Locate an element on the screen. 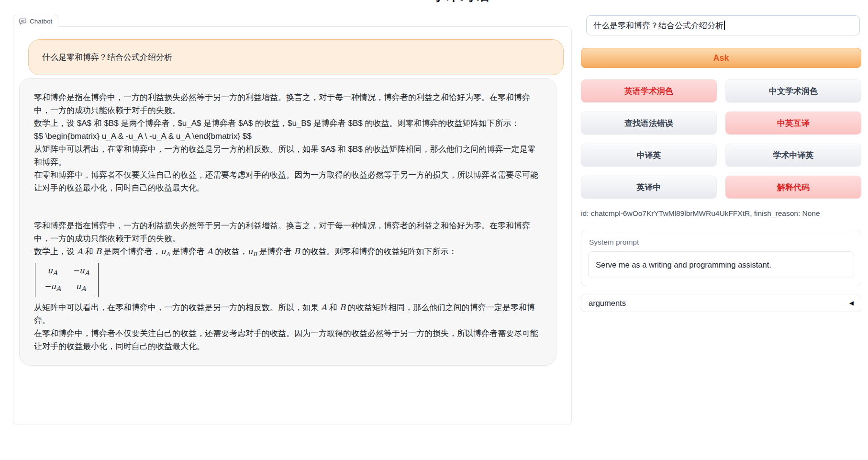  payoff-matrix: uA −uA −uA uA is located at coordinates (67, 280).